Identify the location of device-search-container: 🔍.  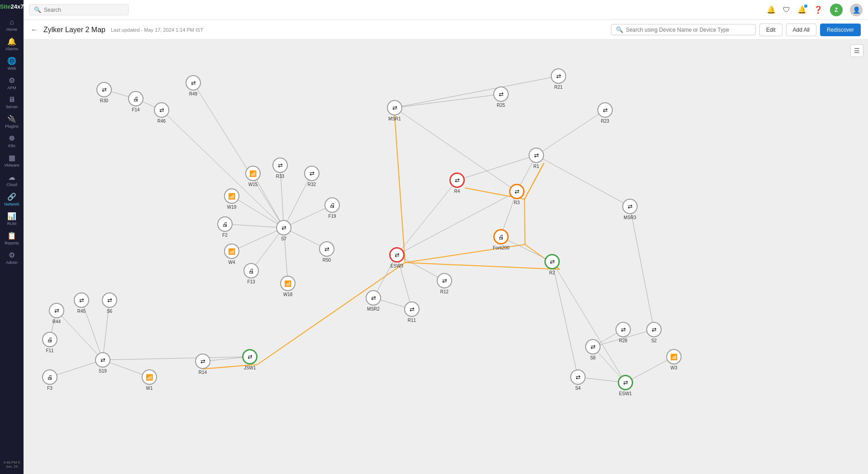
(683, 30).